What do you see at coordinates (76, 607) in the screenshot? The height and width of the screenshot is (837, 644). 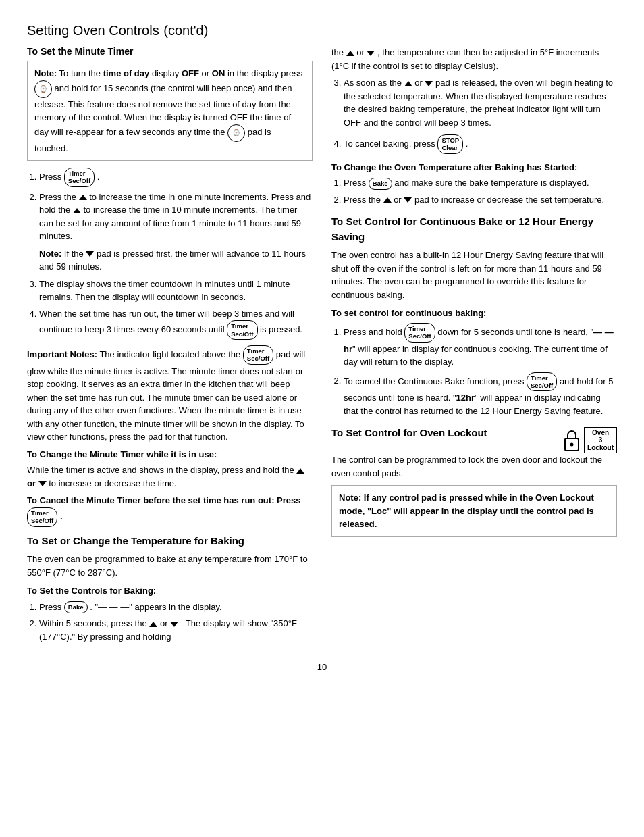 I see `bake-button-1: Bake` at bounding box center [76, 607].